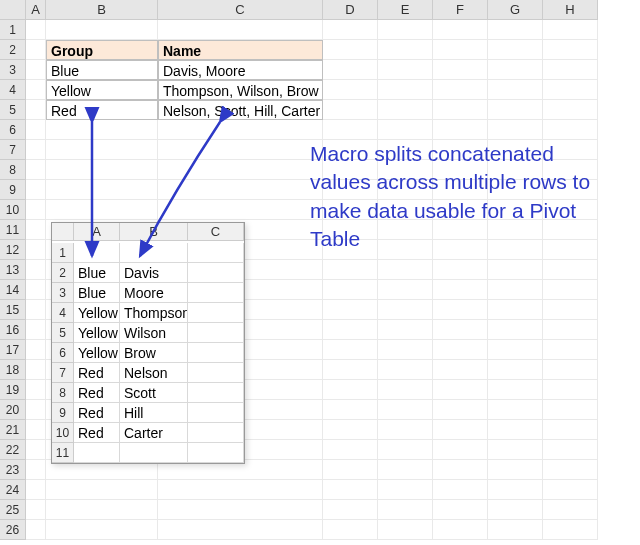 Image resolution: width=640 pixels, height=545 pixels. What do you see at coordinates (13, 290) in the screenshot?
I see `row-header: 14` at bounding box center [13, 290].